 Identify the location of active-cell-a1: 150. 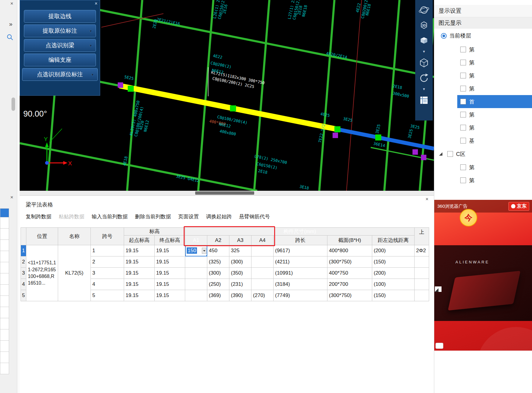
(196, 251).